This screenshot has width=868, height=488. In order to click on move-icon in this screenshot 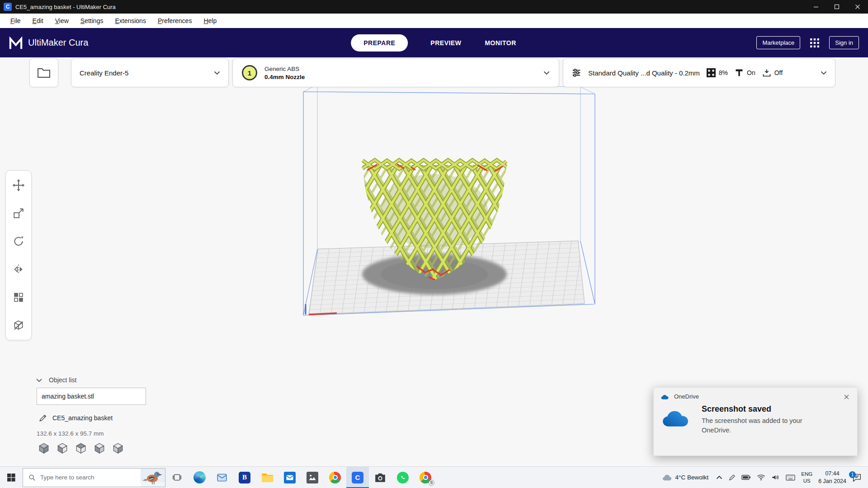, I will do `click(19, 185)`.